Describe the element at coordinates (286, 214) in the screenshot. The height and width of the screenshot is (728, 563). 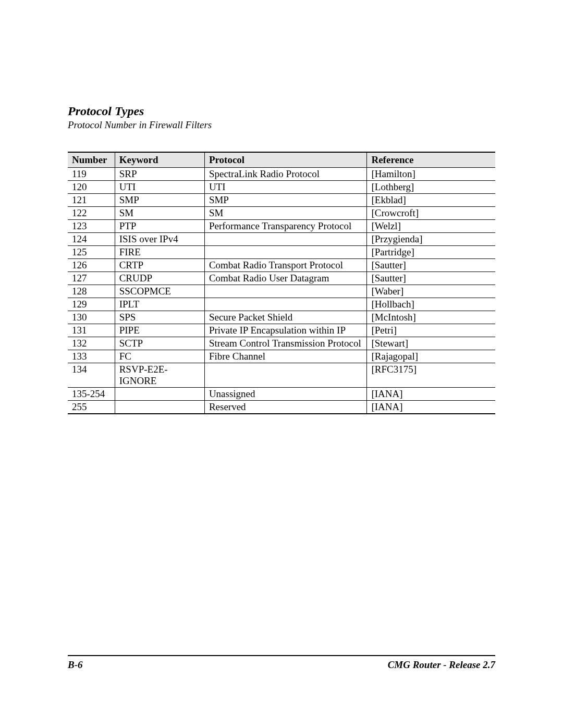
I see `cell-protocol: SM` at that location.